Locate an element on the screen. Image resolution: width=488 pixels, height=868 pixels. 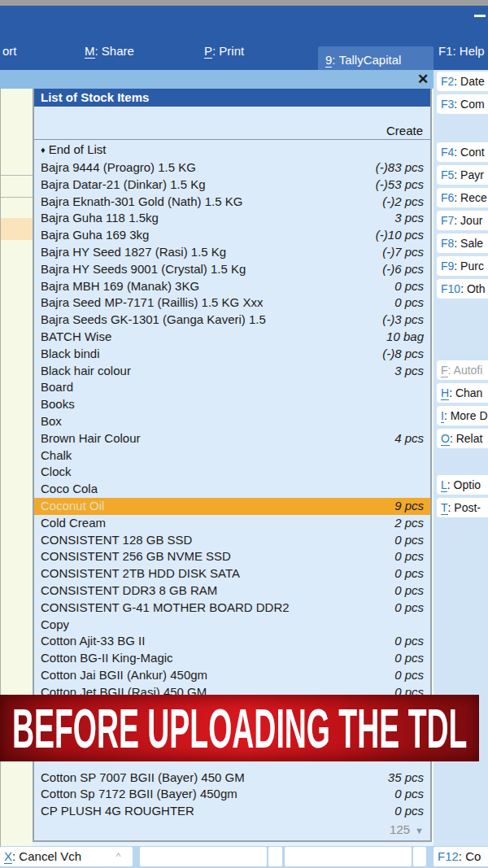
field-highlight is located at coordinates (17, 229).